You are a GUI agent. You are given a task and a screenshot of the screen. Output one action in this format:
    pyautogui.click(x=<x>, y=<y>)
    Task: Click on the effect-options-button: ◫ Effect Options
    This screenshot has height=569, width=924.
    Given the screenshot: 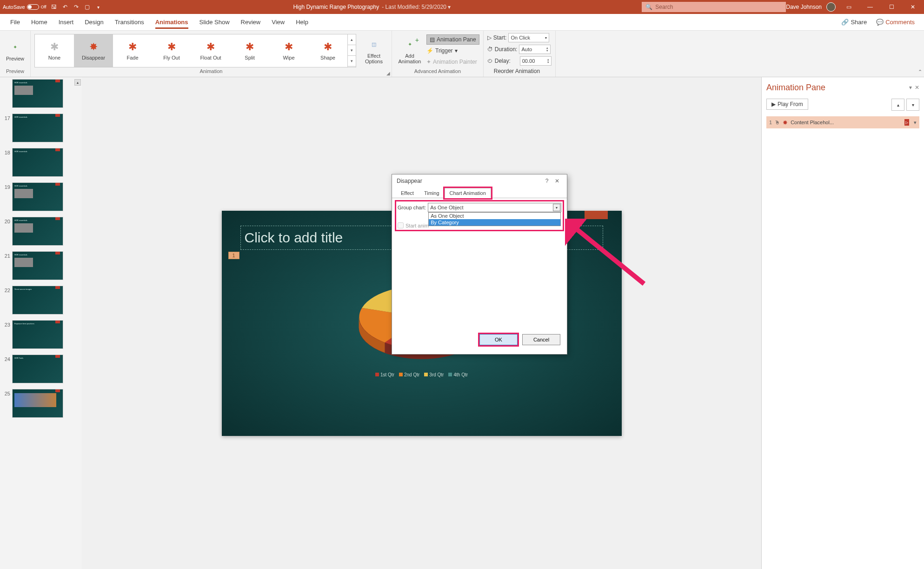 What is the action you would take?
    pyautogui.click(x=374, y=51)
    